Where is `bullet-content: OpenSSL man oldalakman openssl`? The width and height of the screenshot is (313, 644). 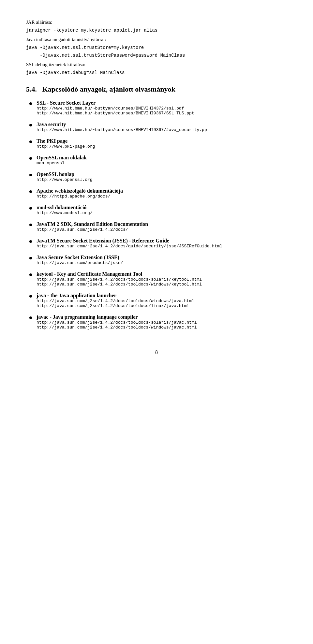 bullet-content: OpenSSL man oldalakman openssl is located at coordinates (62, 160).